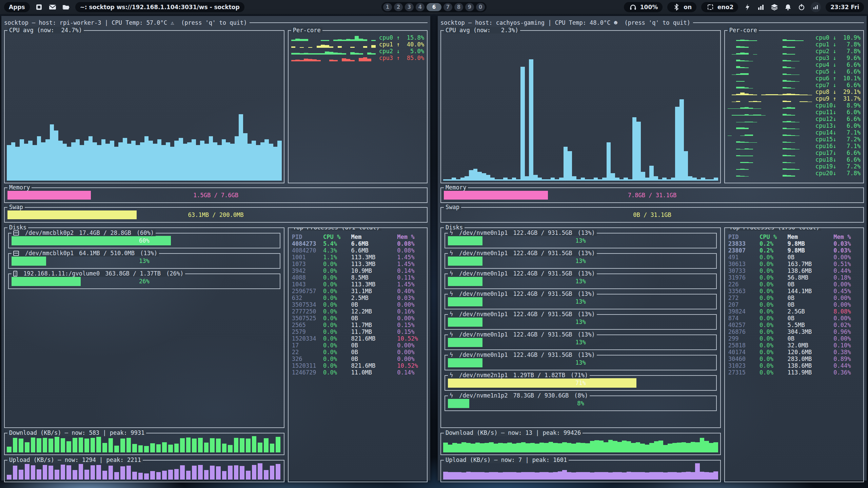 The image size is (868, 488). What do you see at coordinates (410, 244) in the screenshot?
I see `process-mem-pct: 0.08%` at bounding box center [410, 244].